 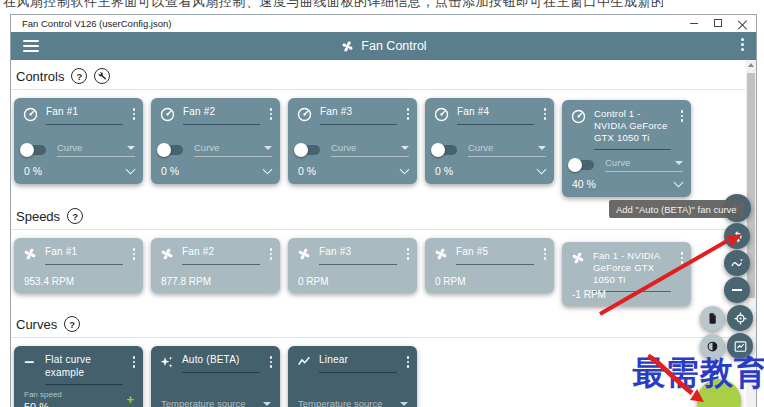 I want to click on minimize-button, so click(x=694, y=23).